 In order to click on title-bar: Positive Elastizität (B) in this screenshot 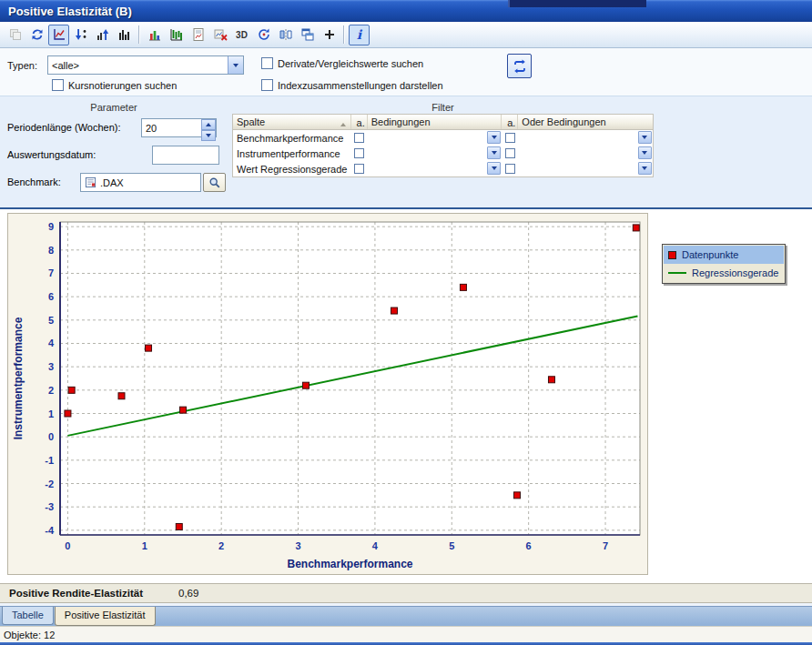, I will do `click(406, 11)`.